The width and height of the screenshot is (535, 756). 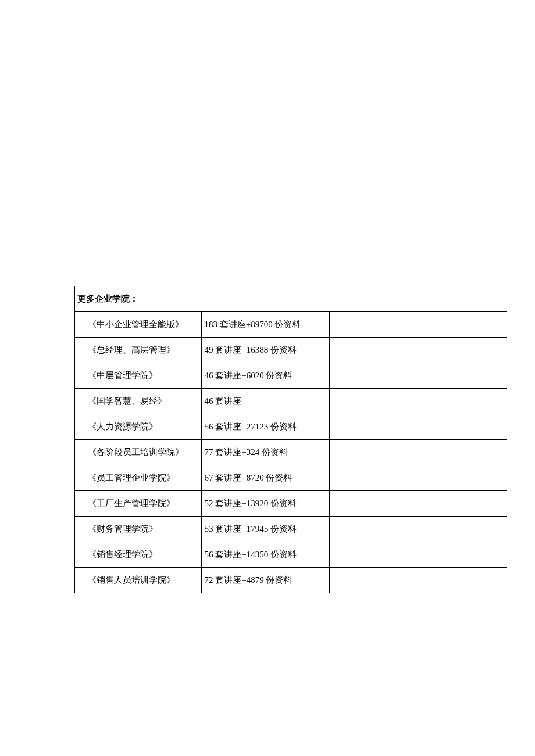 I want to click on college-desc: 52 套讲座+13920 份资料, so click(x=265, y=504).